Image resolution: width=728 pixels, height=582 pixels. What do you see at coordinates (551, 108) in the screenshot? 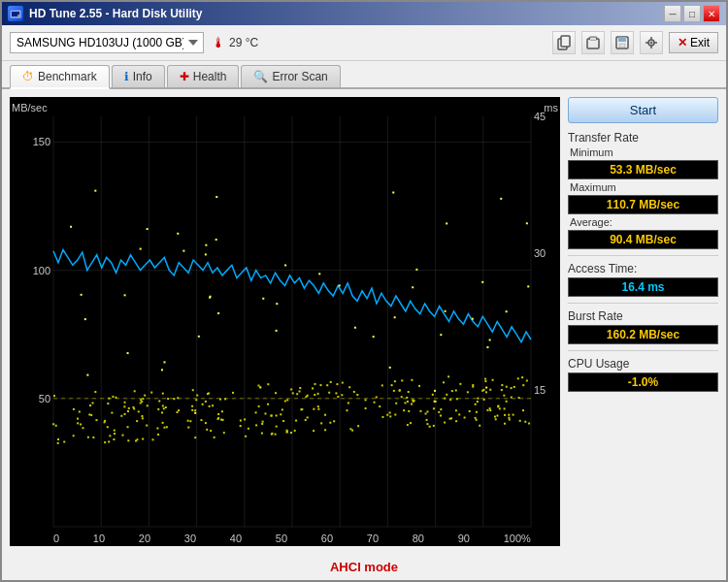
I see `y2-axis-label: ms` at bounding box center [551, 108].